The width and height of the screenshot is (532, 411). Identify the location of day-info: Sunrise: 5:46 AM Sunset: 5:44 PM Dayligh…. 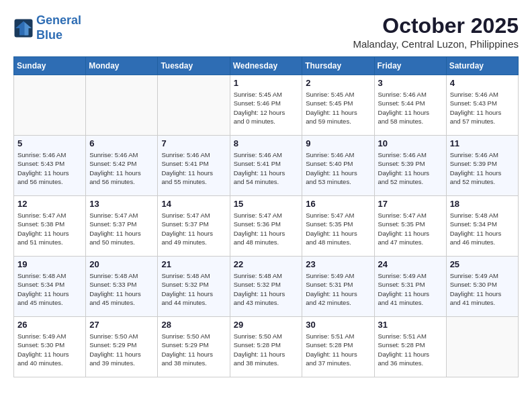
(410, 107).